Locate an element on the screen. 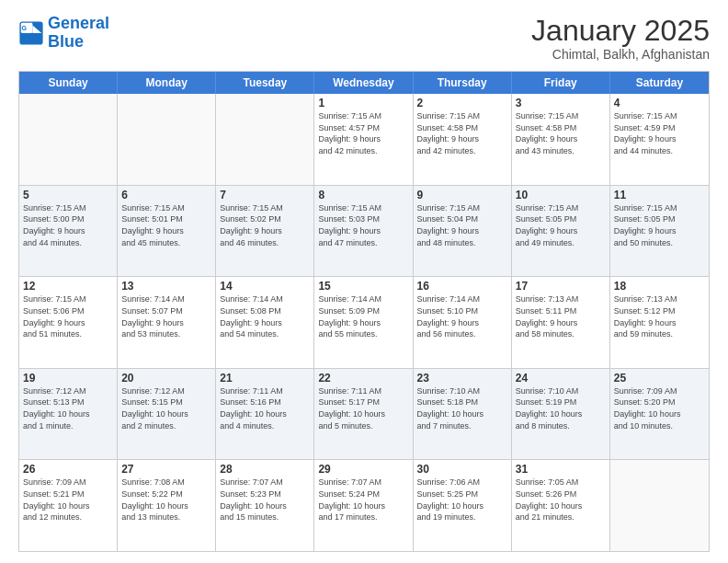 Image resolution: width=728 pixels, height=563 pixels. calendar-cell: 13Sunrise: 7:14 AM Sunset: 5:07 PM Dayli… is located at coordinates (167, 322).